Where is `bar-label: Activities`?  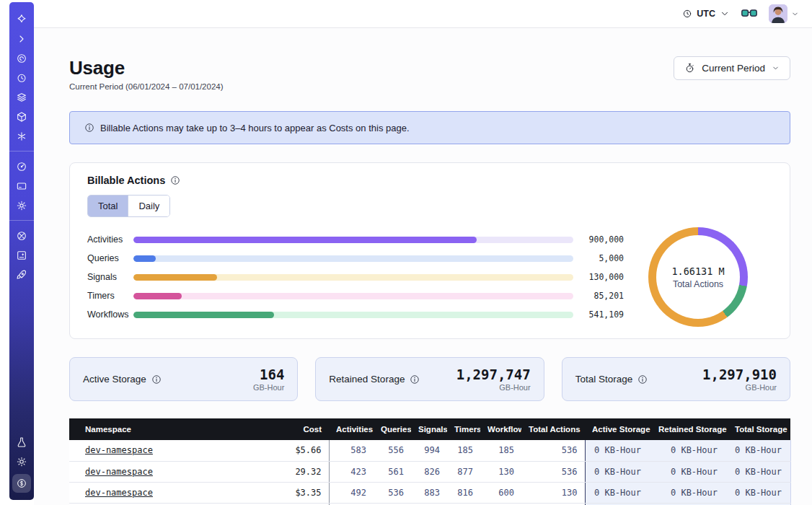 bar-label: Activities is located at coordinates (110, 240).